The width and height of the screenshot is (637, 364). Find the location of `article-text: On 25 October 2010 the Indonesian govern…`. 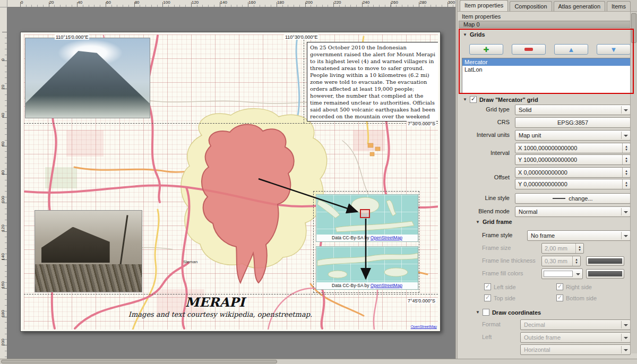

article-text: On 25 October 2010 the Indonesian govern… is located at coordinates (373, 83).